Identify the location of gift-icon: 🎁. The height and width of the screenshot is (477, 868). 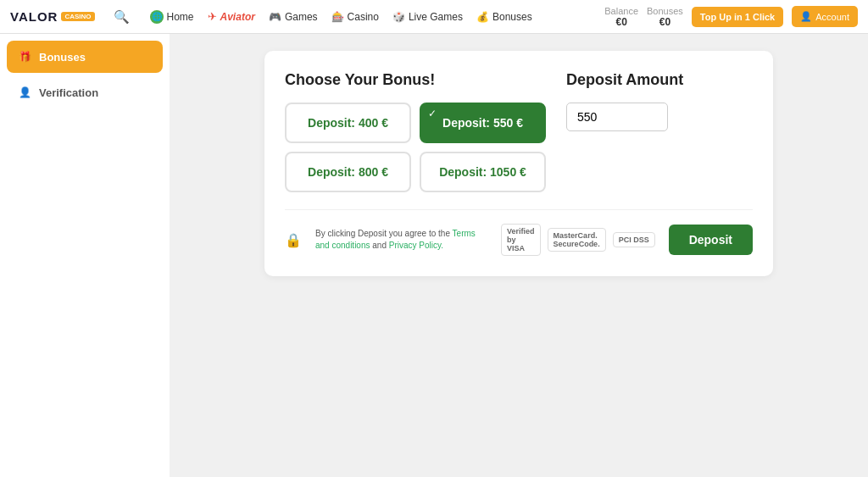
(25, 57).